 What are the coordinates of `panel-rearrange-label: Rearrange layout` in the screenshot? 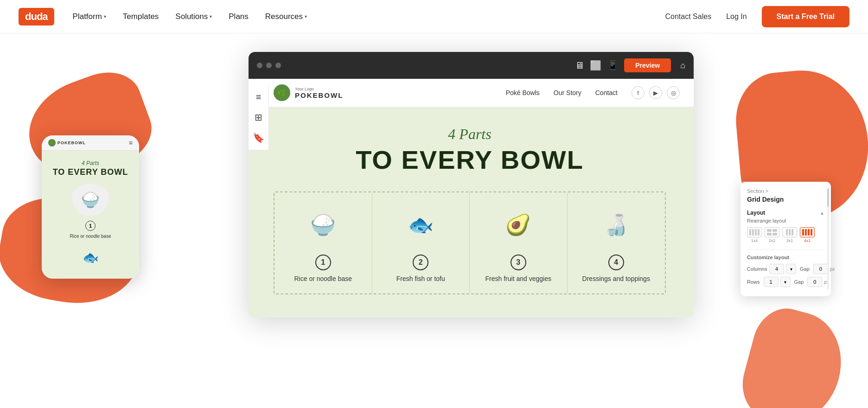 It's located at (785, 221).